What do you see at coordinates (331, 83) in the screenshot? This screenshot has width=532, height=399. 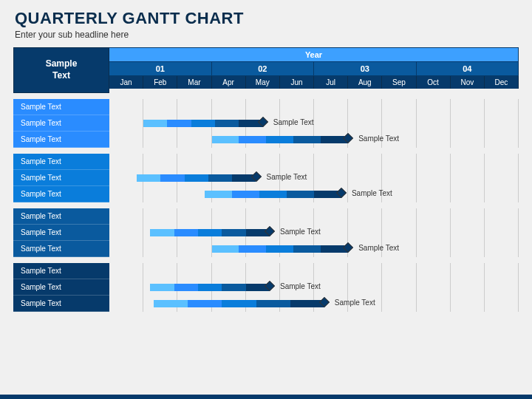 I see `month-cell: Jul` at bounding box center [331, 83].